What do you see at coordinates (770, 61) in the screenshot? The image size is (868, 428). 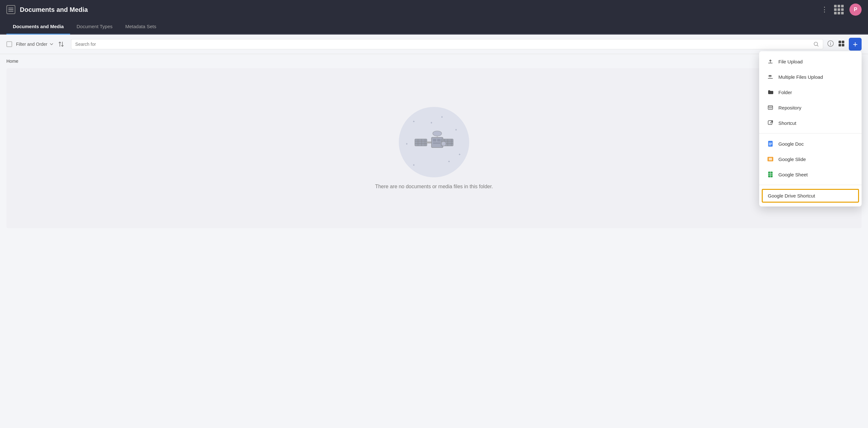 I see `upload-icon` at bounding box center [770, 61].